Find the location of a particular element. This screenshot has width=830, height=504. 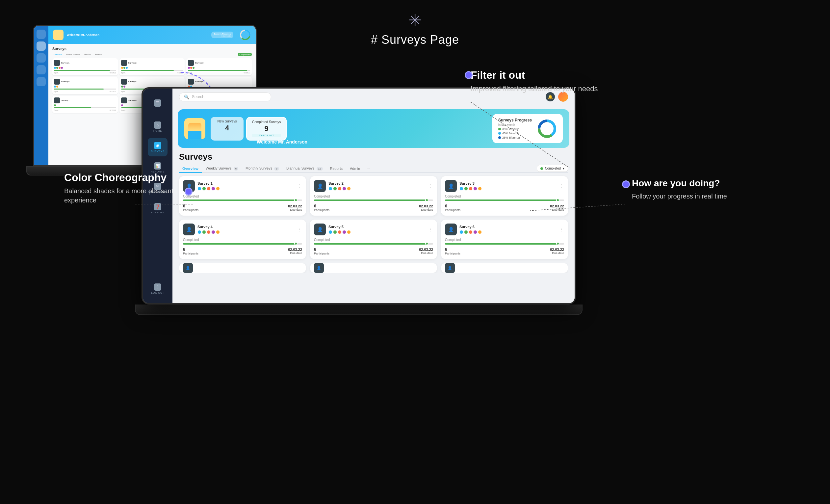

sidebar-item-logout: ⤴ LOG OUT is located at coordinates (158, 289).